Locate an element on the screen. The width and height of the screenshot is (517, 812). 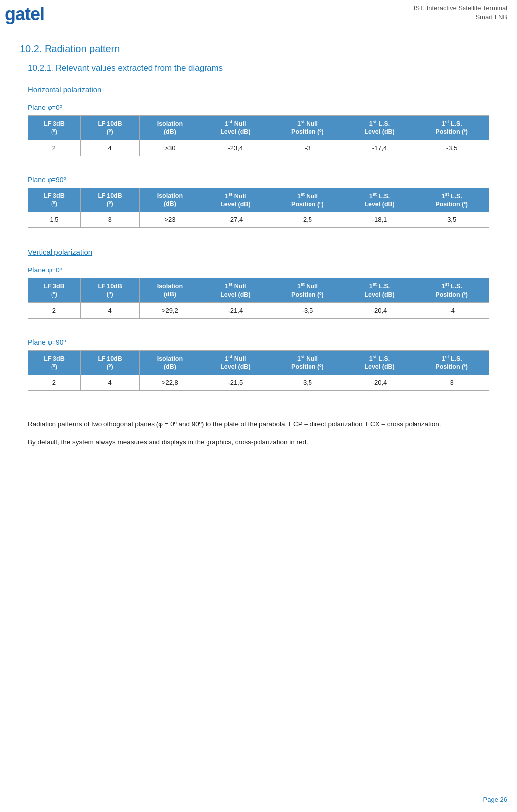
v-plane-90-table-wrapper: LF 3dB(º) LF 10dB(º) Isolation(dB) 1st N… is located at coordinates (258, 371).